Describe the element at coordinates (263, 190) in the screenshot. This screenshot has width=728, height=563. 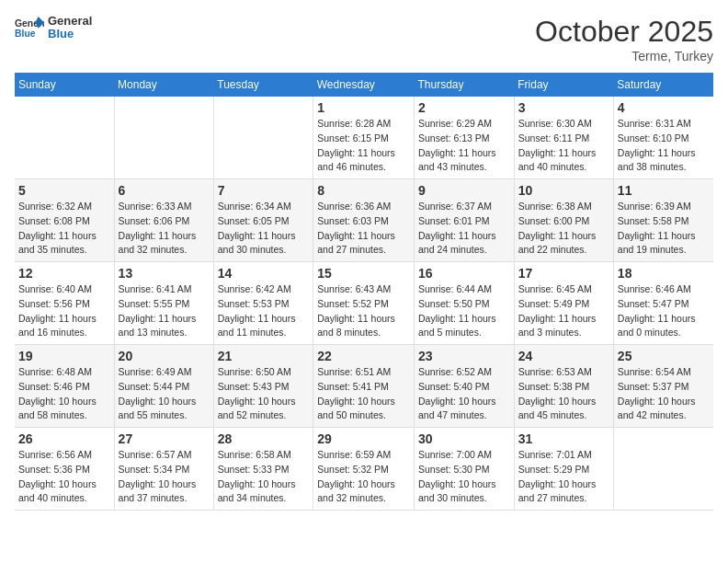
I see `day-number: 7` at that location.